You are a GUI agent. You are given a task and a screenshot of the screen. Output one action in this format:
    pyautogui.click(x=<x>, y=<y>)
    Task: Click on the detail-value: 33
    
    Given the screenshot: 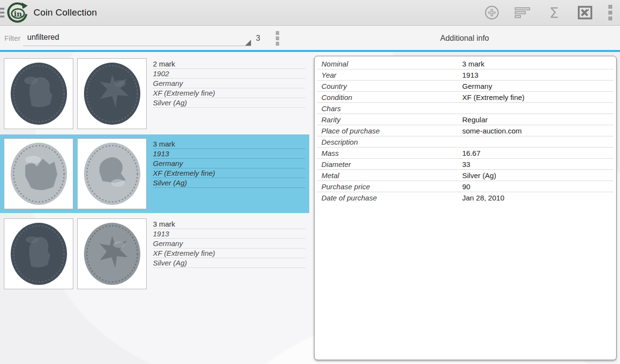 What is the action you would take?
    pyautogui.click(x=466, y=164)
    